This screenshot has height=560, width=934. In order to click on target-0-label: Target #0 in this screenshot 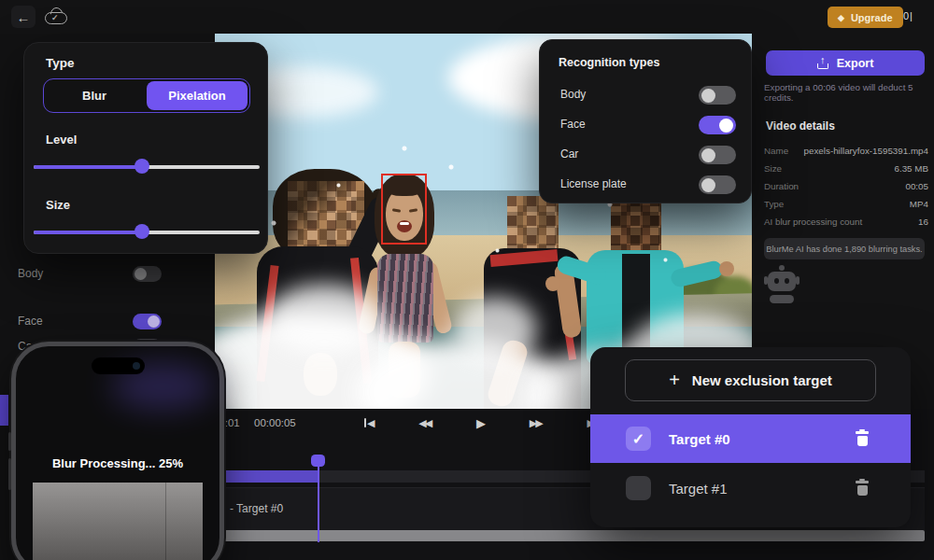, I will do `click(700, 439)`.